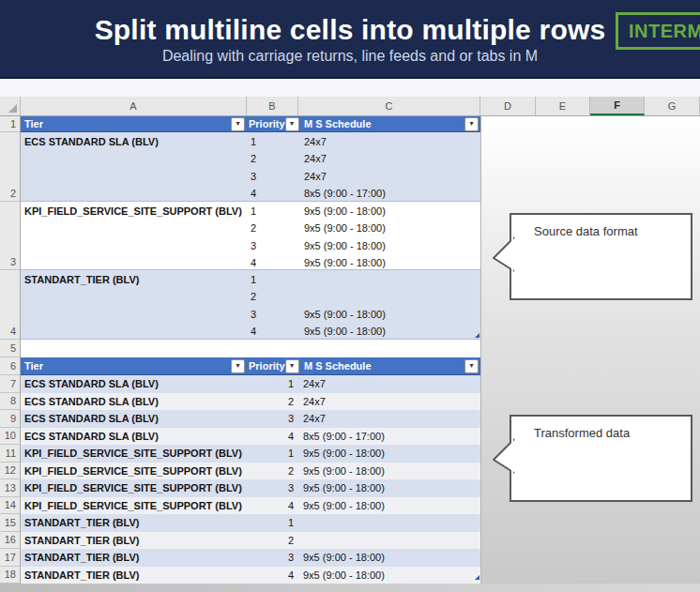 The image size is (700, 592). I want to click on source-table-row-2: ECS STANDARD SLA (BLV)123424x724x724x78x…, so click(251, 167).